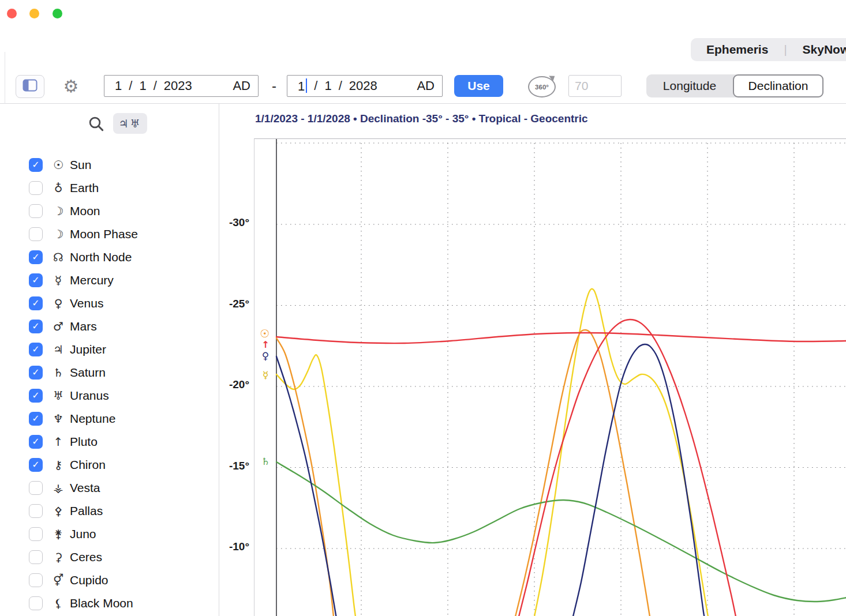 This screenshot has height=616, width=846. I want to click on segment-longitude: Longitude, so click(690, 86).